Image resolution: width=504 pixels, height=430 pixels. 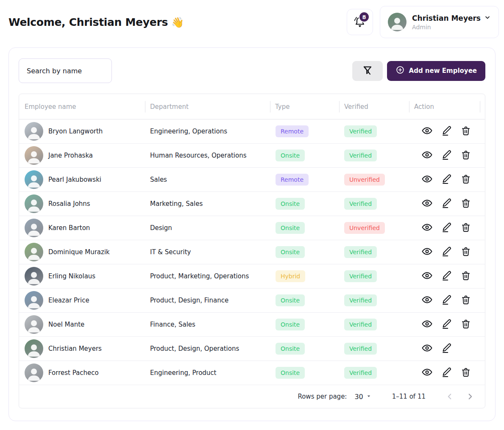 I want to click on employee-department: Sales, so click(x=208, y=180).